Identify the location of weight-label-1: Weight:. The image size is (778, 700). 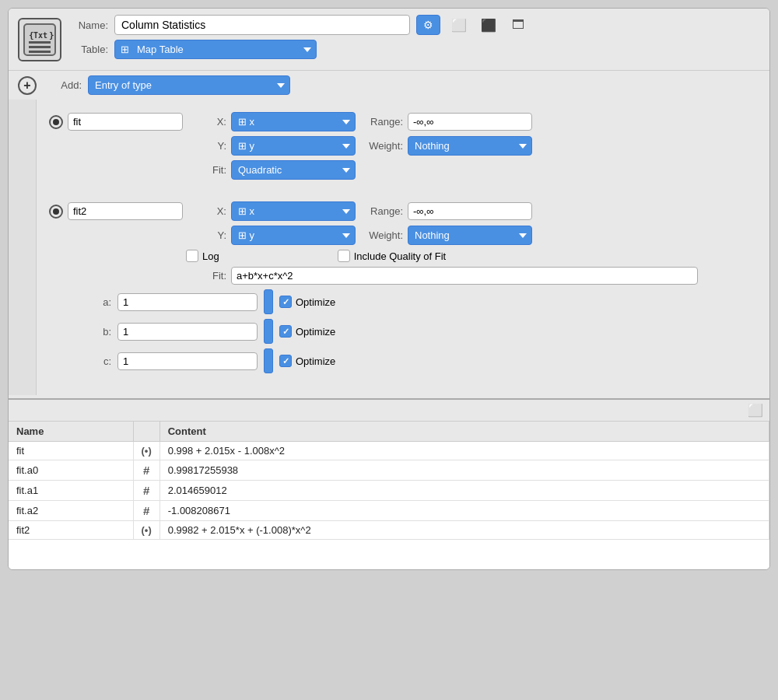
(381, 146).